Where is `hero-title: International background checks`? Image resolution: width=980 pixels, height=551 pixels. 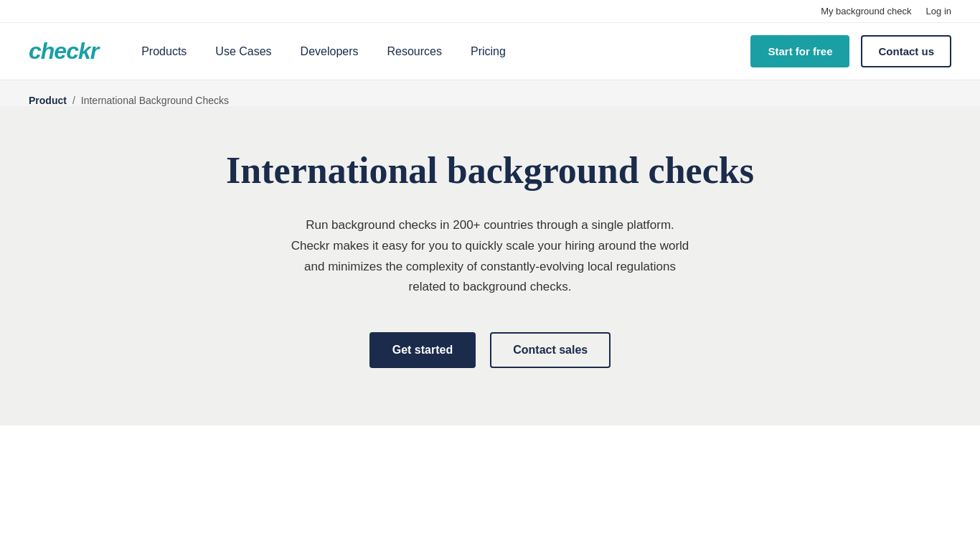 hero-title: International background checks is located at coordinates (490, 171).